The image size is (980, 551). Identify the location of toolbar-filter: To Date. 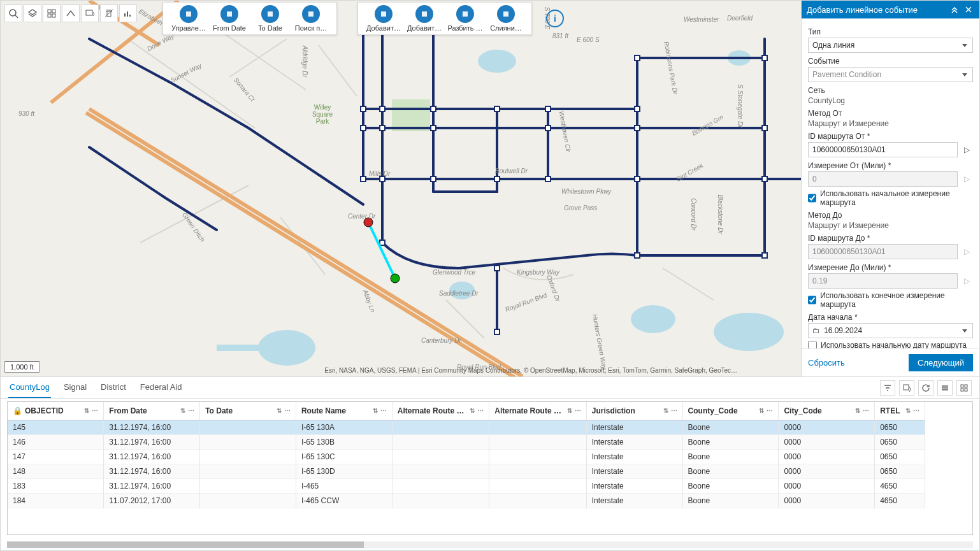
(270, 18).